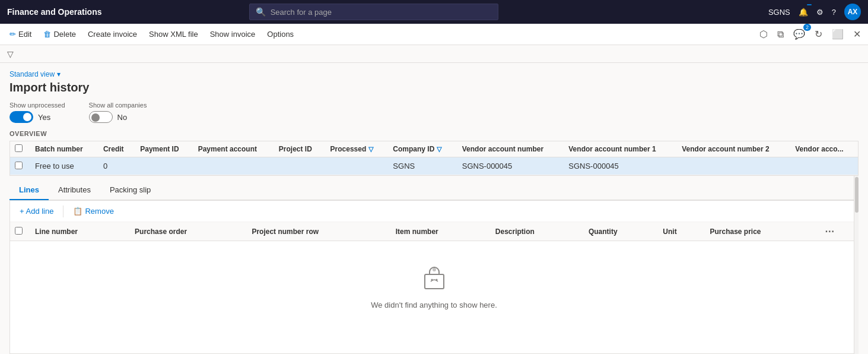  I want to click on tab-attributes: Attributes, so click(75, 190).